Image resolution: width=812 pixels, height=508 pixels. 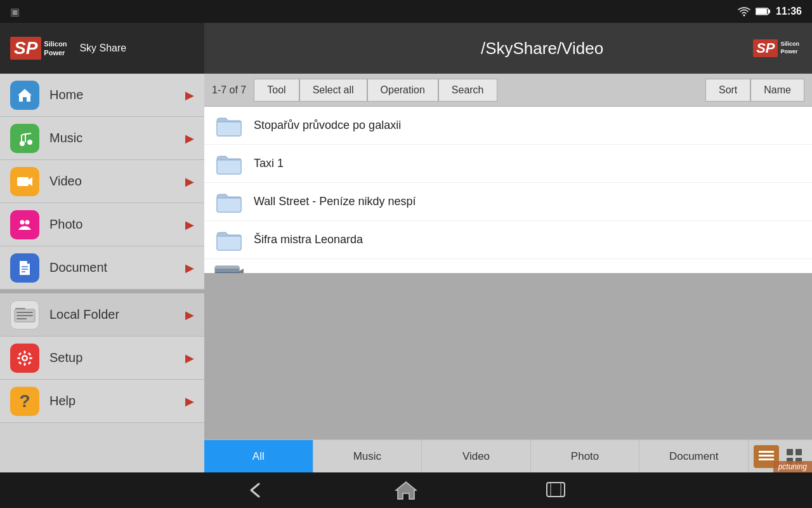 What do you see at coordinates (190, 138) in the screenshot?
I see `music-arrow: ▶` at bounding box center [190, 138].